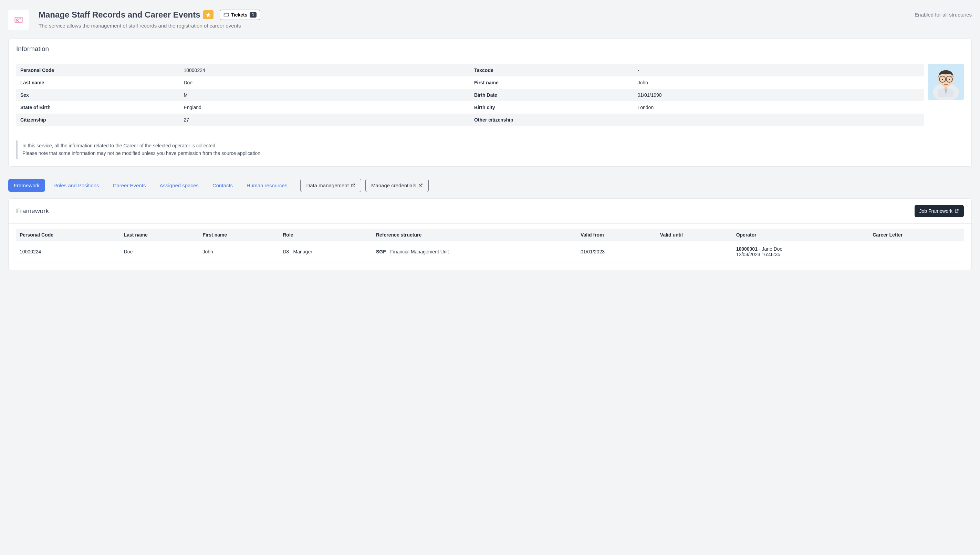  Describe the element at coordinates (223, 185) in the screenshot. I see `tab-contacts: Contacts` at that location.